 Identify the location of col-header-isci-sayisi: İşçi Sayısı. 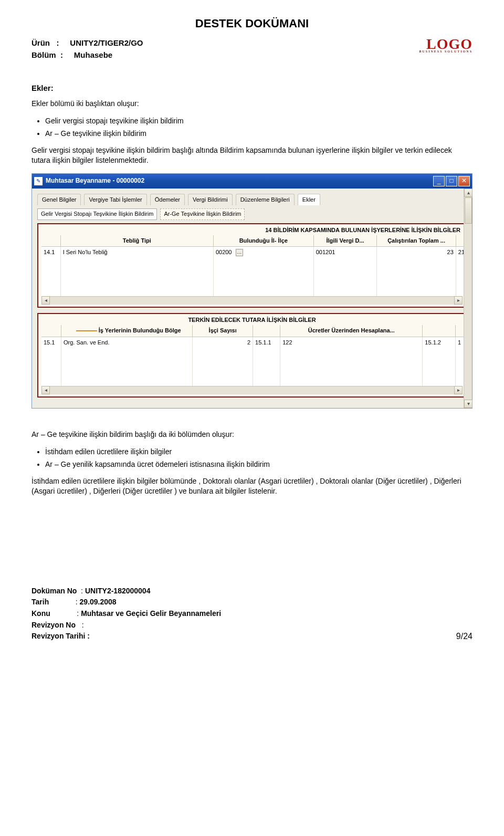
(223, 331).